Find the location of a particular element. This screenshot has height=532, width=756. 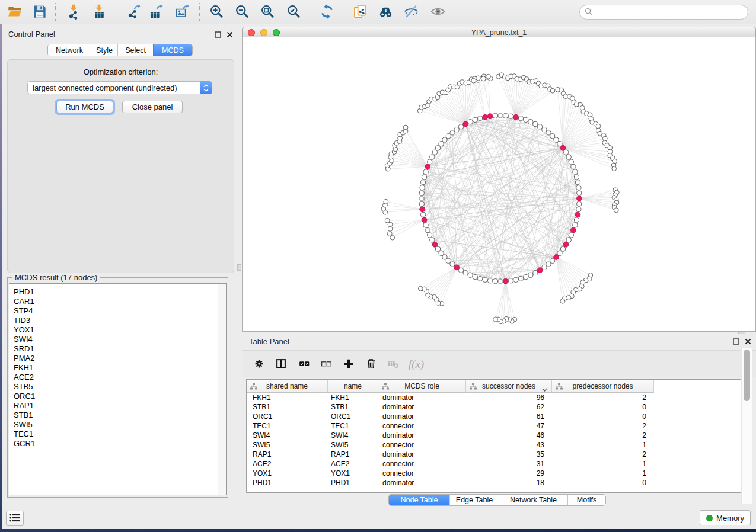

mcds-result-list: PHD1CAR1STP4TID3YOX1SWI4SRD1PMA2FKH1ACE2… is located at coordinates (117, 389).